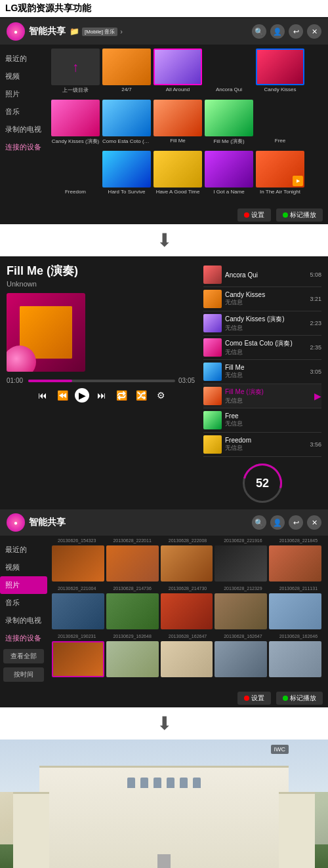 The height and width of the screenshot is (868, 328). Describe the element at coordinates (280, 73) in the screenshot. I see `thumb-candykisses: Candy Kisses` at that location.